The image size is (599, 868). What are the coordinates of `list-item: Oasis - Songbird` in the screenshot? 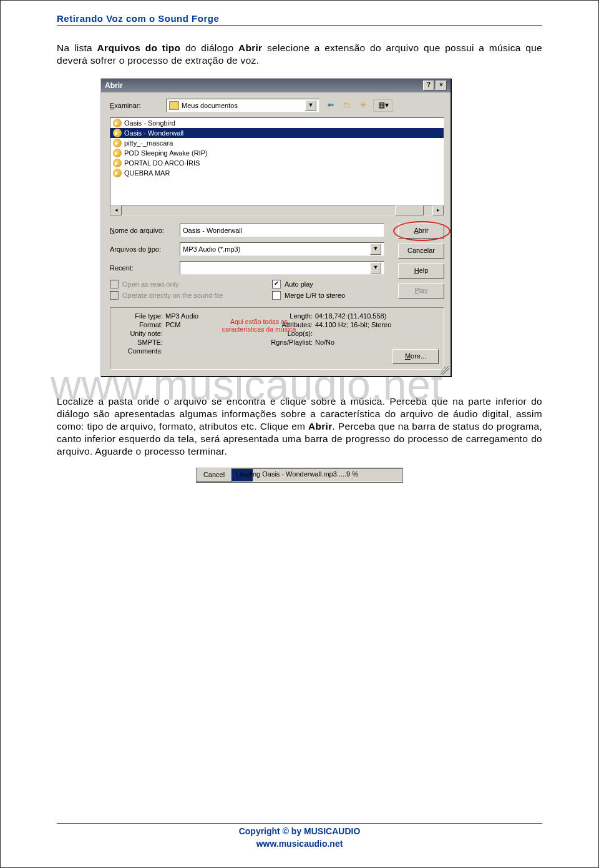 It's located at (277, 123).